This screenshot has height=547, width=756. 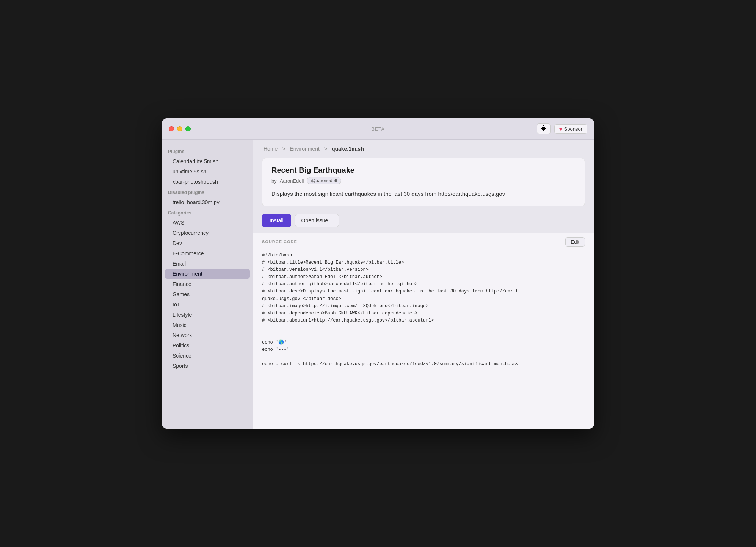 I want to click on sidebar-item-unixtime: unixtime.5s.sh, so click(x=207, y=172).